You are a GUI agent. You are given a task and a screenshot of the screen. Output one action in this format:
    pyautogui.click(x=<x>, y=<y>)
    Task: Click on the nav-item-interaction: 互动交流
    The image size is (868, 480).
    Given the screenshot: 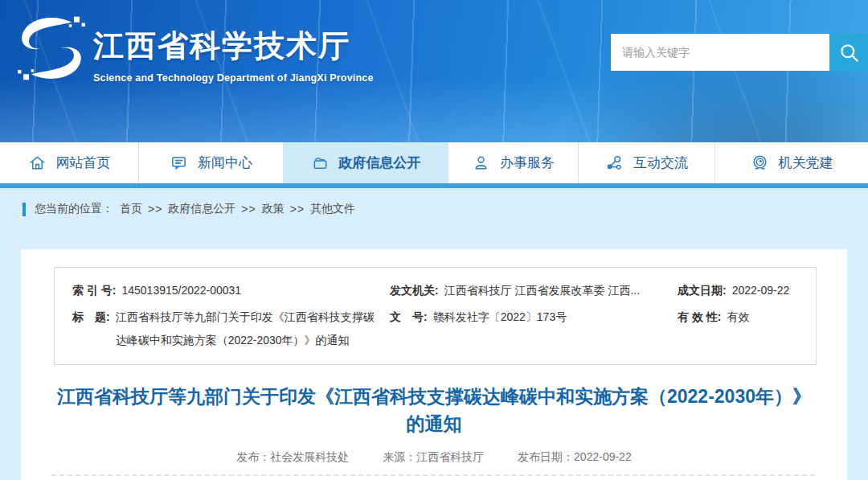 What is the action you would take?
    pyautogui.click(x=647, y=162)
    